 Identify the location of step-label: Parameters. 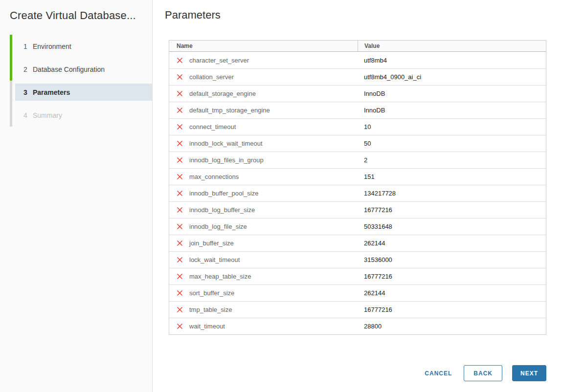
(51, 92).